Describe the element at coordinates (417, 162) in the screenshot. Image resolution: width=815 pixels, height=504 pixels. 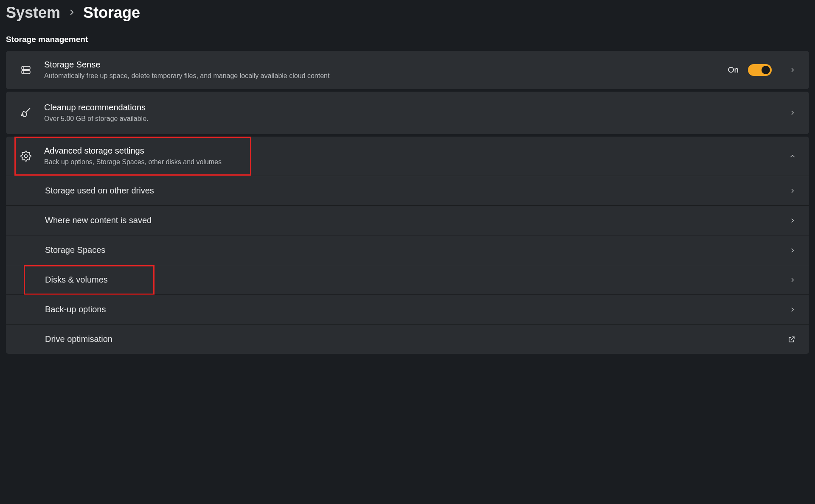
I see `advanced-subtitle: Back up options, Storage Spaces, other d…` at that location.